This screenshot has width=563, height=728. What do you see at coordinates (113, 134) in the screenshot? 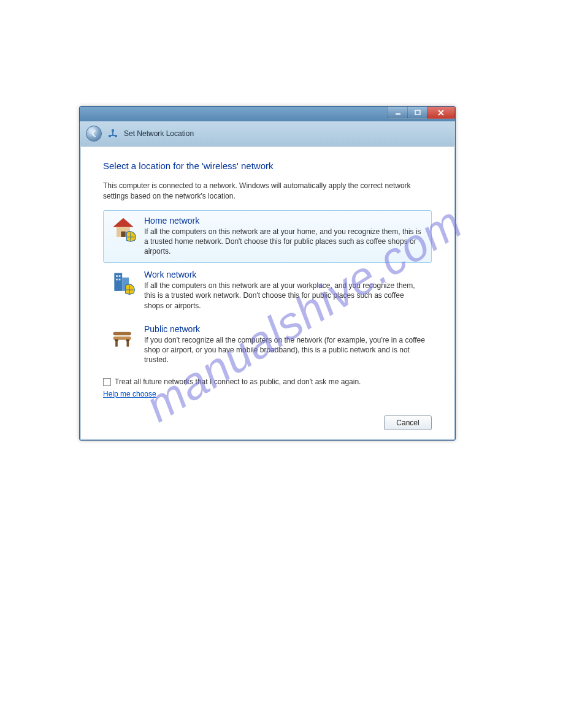
I see `network-location-icon` at bounding box center [113, 134].